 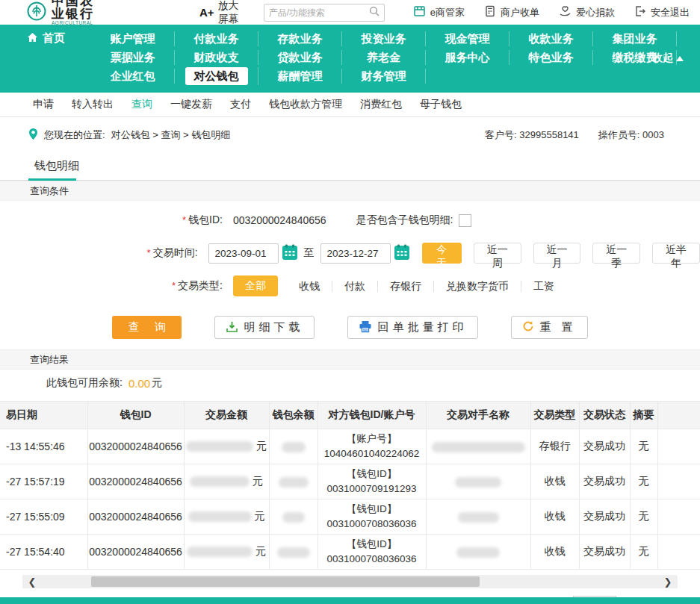 I want to click on main-nav: 首页 账户管理 付款业务 存款业务 投资业务 现金管理 收款业务 集团业务 票据…, so click(x=350, y=58).